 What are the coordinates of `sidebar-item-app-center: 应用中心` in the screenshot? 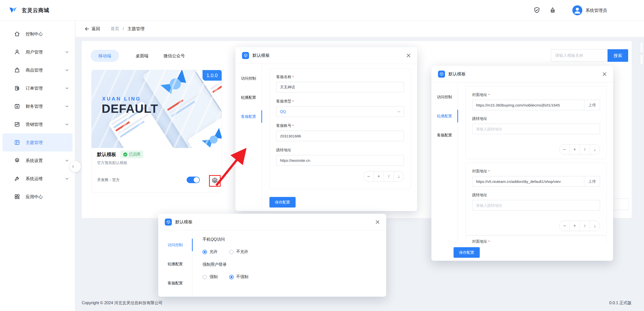 It's located at (37, 197).